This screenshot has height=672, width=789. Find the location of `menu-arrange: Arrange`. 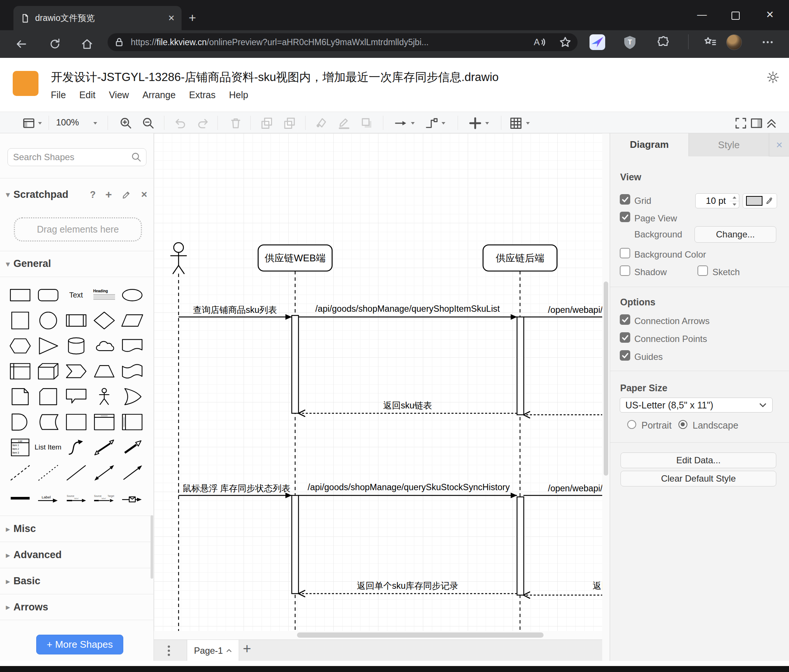

menu-arrange: Arrange is located at coordinates (159, 95).